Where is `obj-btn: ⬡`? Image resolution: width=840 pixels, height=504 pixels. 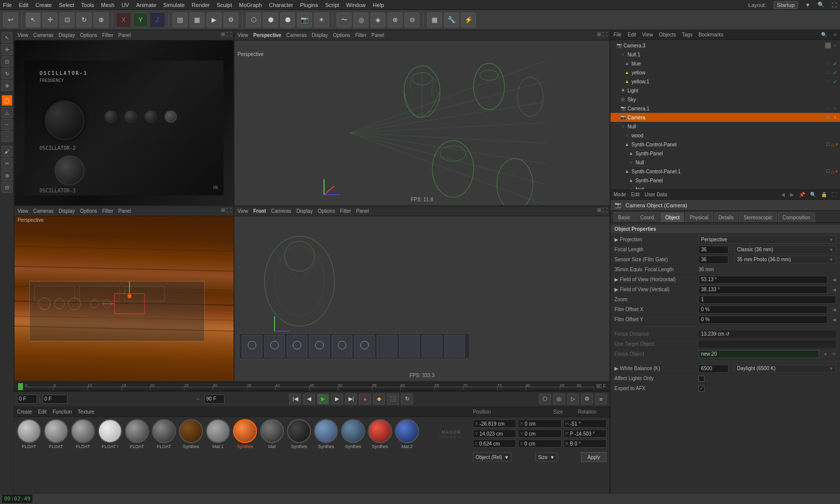 obj-btn: ⬡ is located at coordinates (254, 20).